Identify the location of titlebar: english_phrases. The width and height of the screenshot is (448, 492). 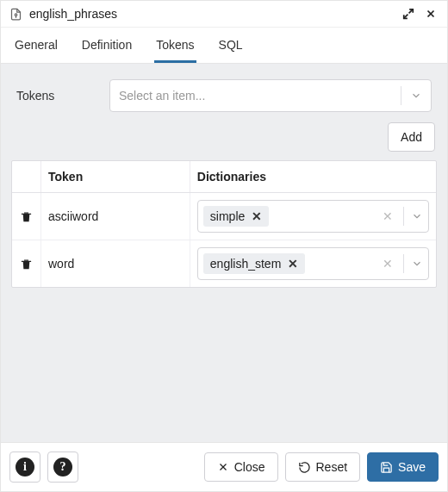
(224, 14).